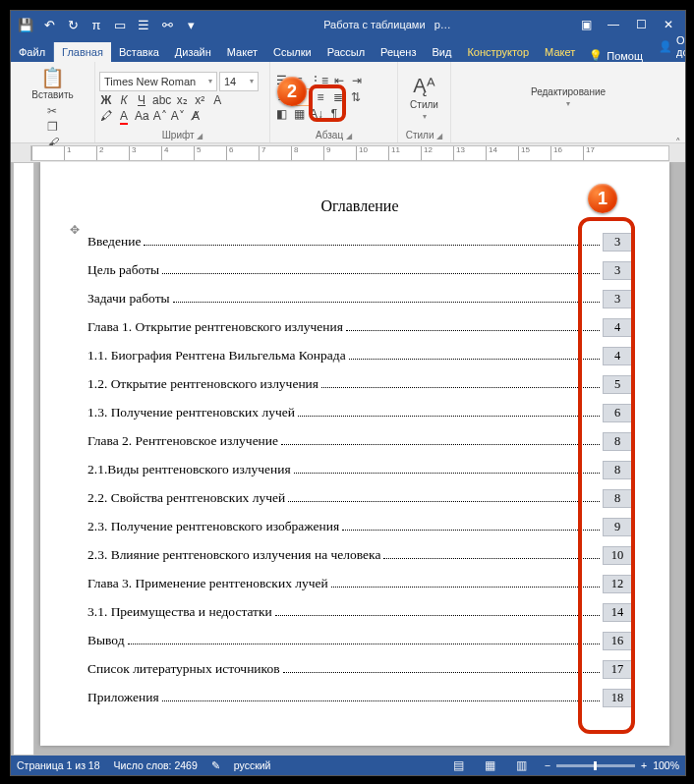 The height and width of the screenshot is (784, 694). Describe the element at coordinates (53, 111) in the screenshot. I see `cut-icon: ✂` at that location.